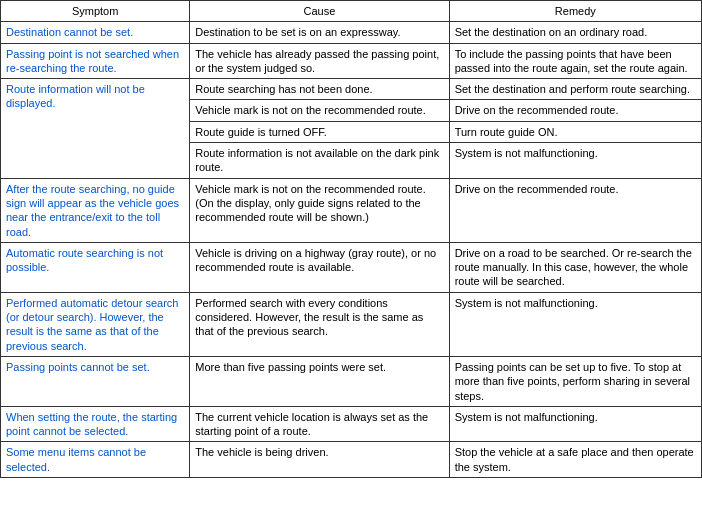  What do you see at coordinates (352, 210) in the screenshot?
I see `table-row: After the route searching, no guide sign…` at bounding box center [352, 210].